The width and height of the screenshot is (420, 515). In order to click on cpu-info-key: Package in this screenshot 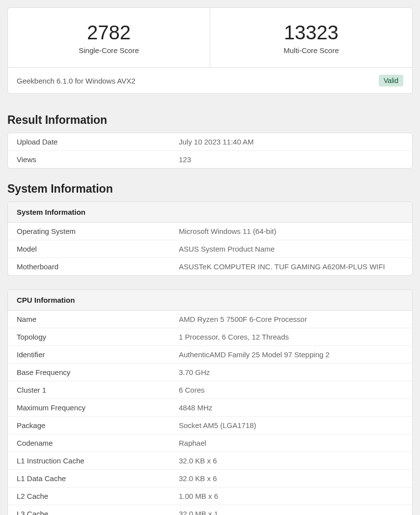, I will do `click(98, 426)`.